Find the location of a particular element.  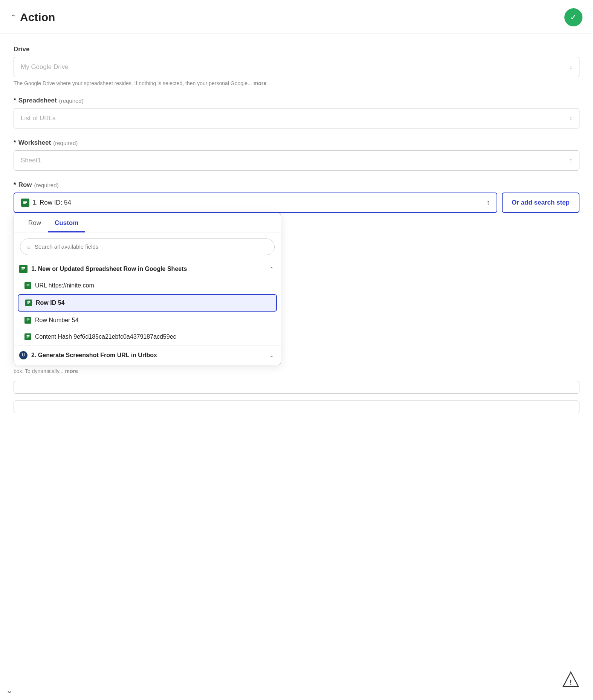

scroll-down-indicator: ⌄ is located at coordinates (9, 691).